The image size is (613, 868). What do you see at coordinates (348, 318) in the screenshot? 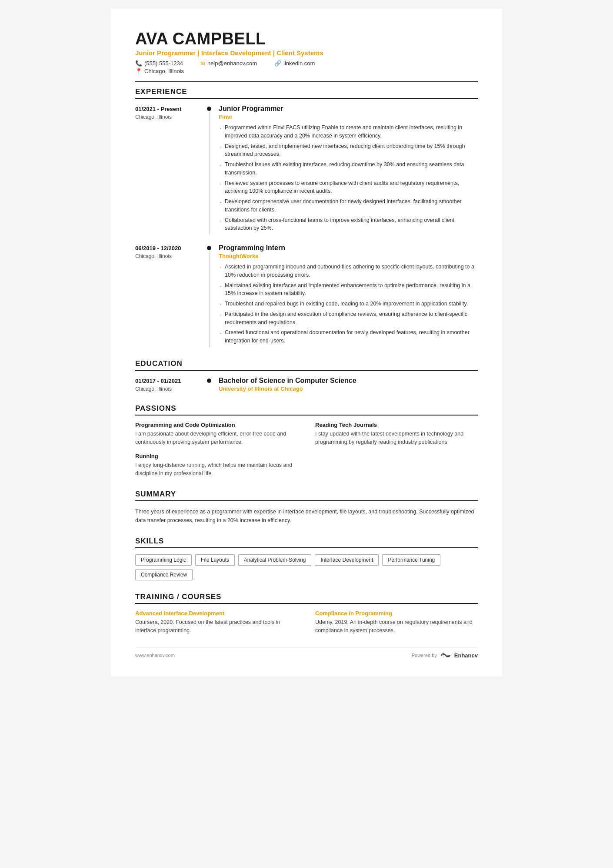
I see `bullet-1-3: Participated in the design and execution…` at bounding box center [348, 318].